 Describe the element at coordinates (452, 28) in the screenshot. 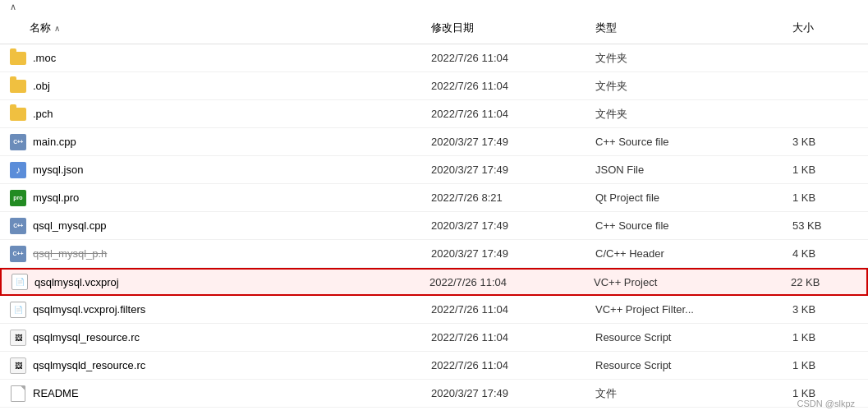

I see `column-date-label: 修改日期` at that location.